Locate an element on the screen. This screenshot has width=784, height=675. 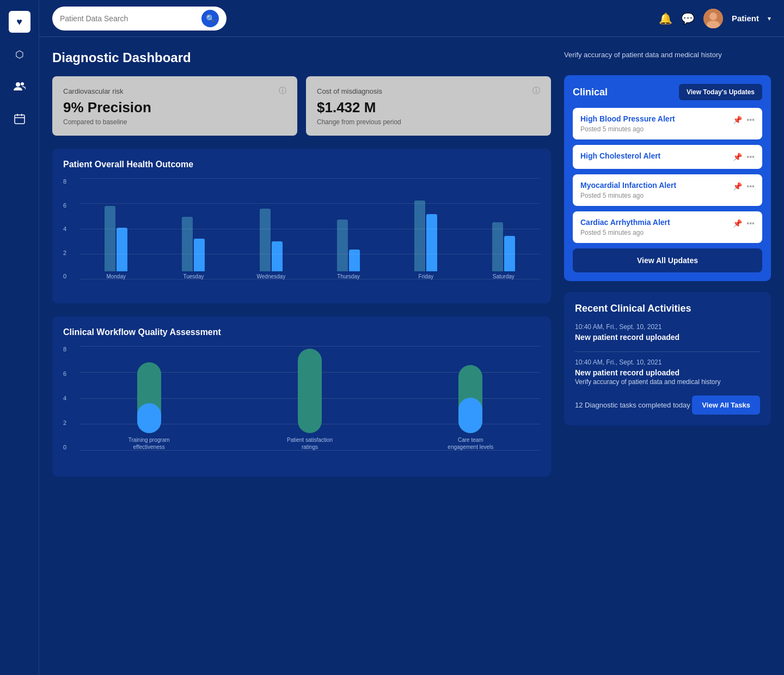
activity-time-2: 10:40 AM, Fri., Sept. 10, 2021 is located at coordinates (667, 362).